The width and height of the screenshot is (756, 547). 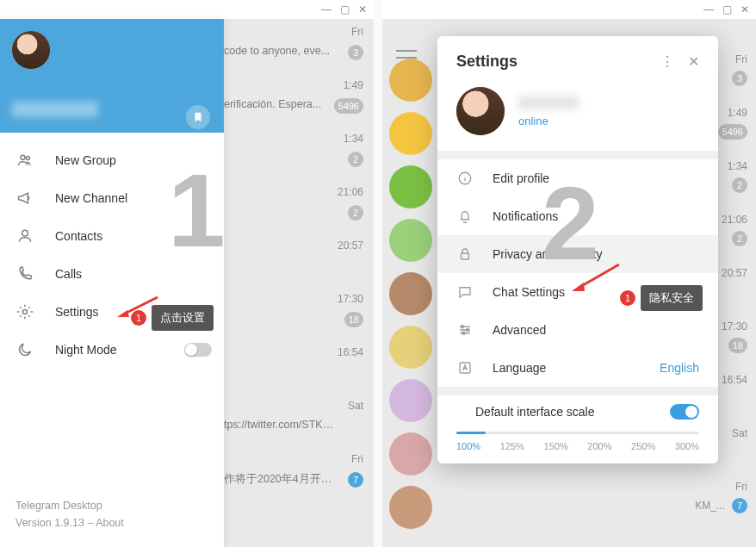 What do you see at coordinates (548, 254) in the screenshot?
I see `item-label: Privacy and Security` at bounding box center [548, 254].